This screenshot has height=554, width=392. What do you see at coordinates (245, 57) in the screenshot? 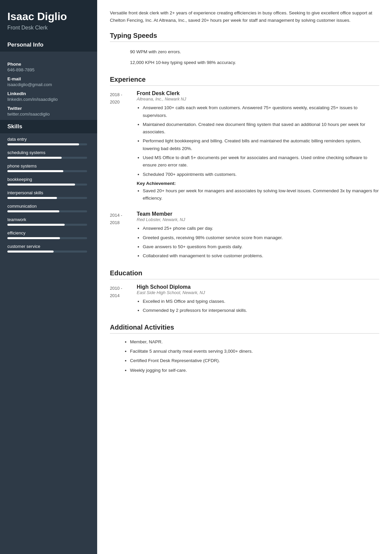
I see `typing-items: 90 WPM with zero errors.12,000 KPH 10-ke…` at bounding box center [245, 57].